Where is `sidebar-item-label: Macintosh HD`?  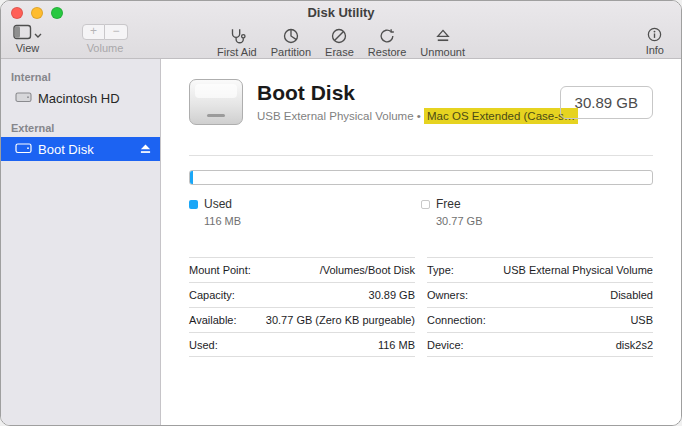
sidebar-item-label: Macintosh HD is located at coordinates (79, 98).